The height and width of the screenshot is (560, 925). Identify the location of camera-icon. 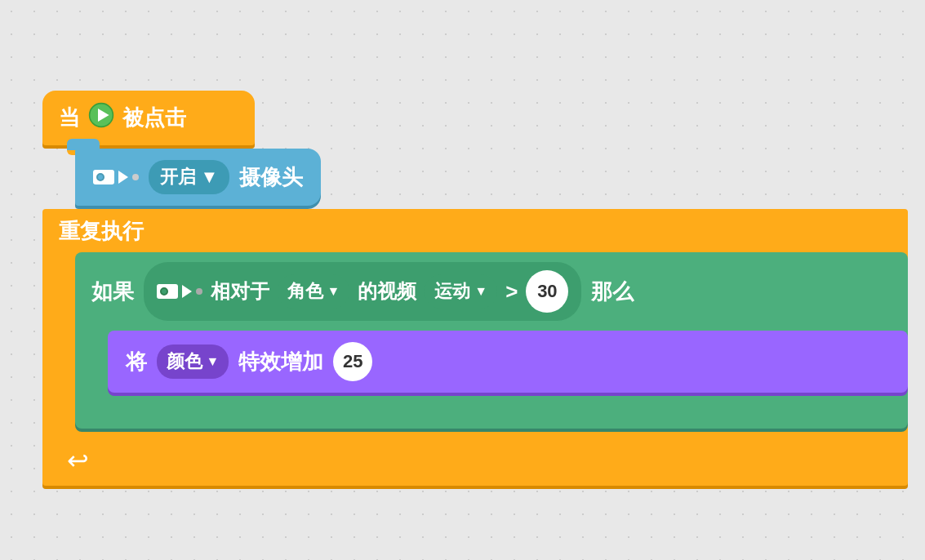
(116, 177).